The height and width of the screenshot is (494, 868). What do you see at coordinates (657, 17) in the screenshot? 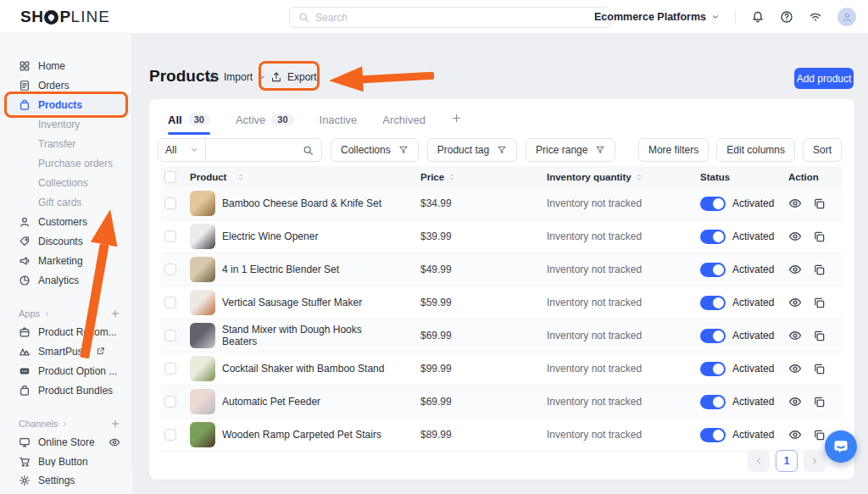
I see `platform-selector: Ecommerce Platforms` at bounding box center [657, 17].